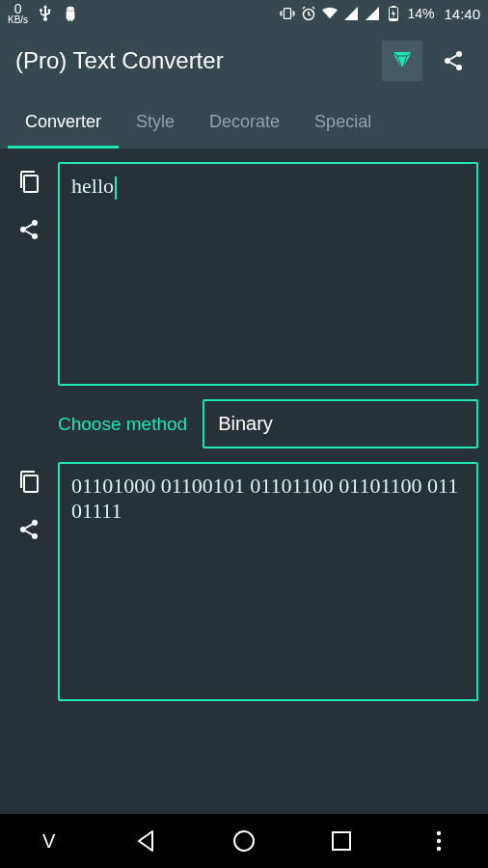 The height and width of the screenshot is (868, 488). I want to click on copy-input-button, so click(29, 181).